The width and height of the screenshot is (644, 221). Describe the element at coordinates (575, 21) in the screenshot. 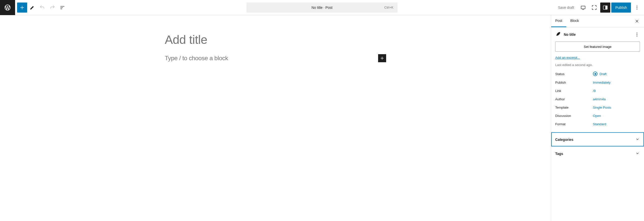

I see `tab-block: Block` at that location.